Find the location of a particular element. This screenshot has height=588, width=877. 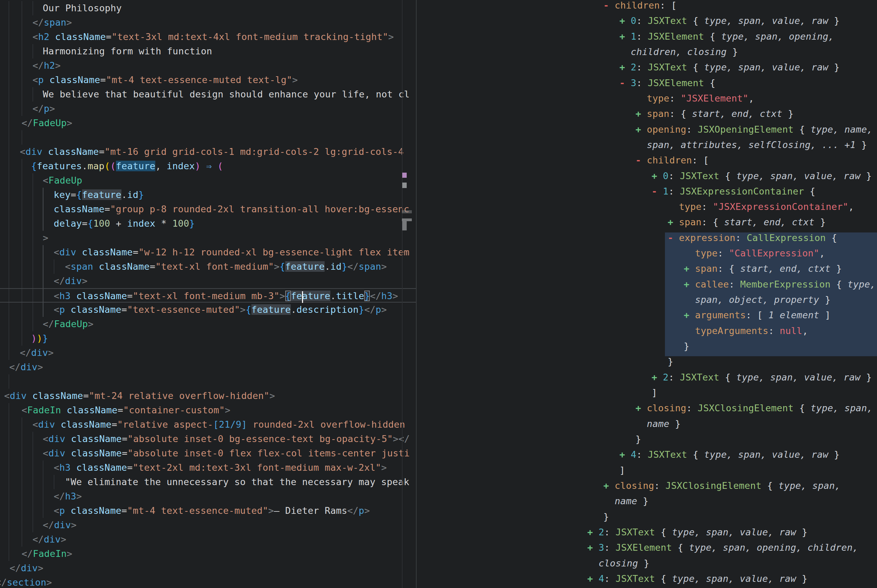

code-line: </span> is located at coordinates (208, 22).